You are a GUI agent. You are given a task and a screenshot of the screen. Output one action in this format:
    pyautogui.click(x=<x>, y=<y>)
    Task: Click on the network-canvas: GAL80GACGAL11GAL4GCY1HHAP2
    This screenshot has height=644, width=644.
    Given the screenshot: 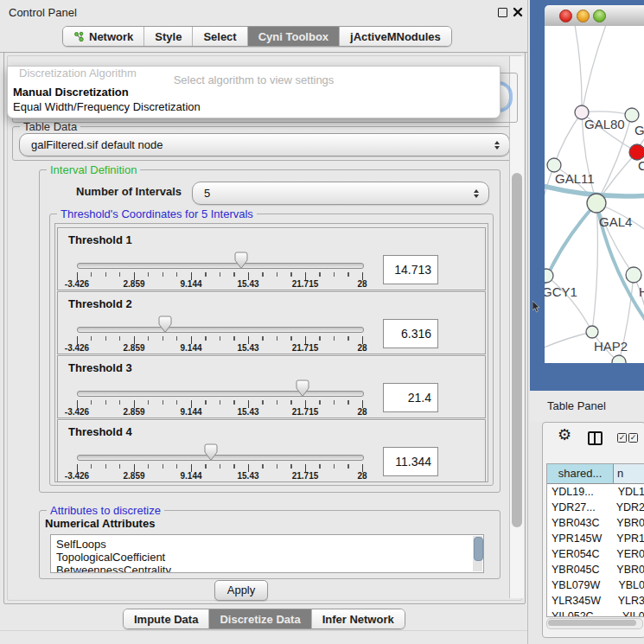 What is the action you would take?
    pyautogui.click(x=595, y=194)
    